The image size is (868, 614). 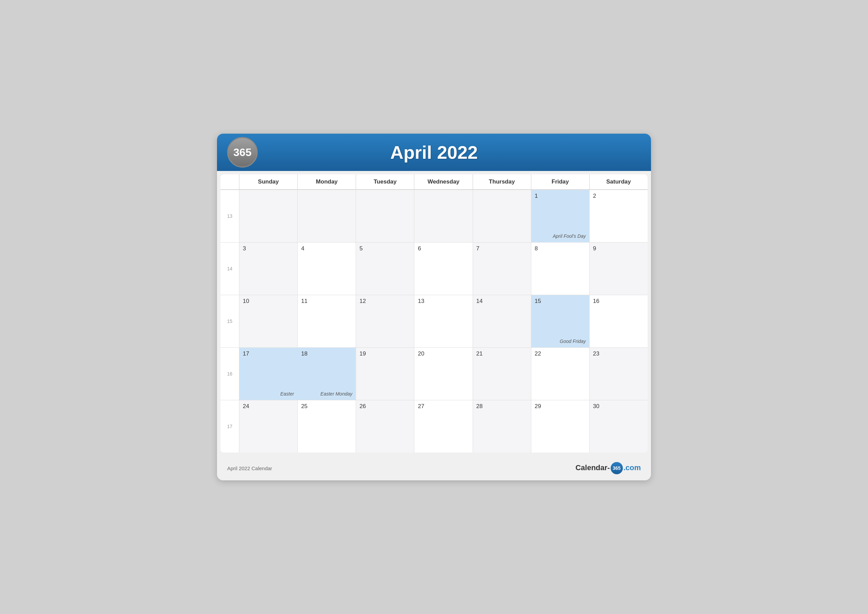 I want to click on cal-cell-13: 13, so click(x=443, y=321).